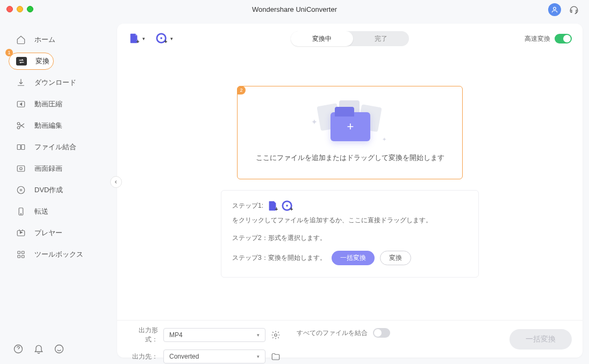  I want to click on sidebar-item-label: 転送, so click(41, 212).